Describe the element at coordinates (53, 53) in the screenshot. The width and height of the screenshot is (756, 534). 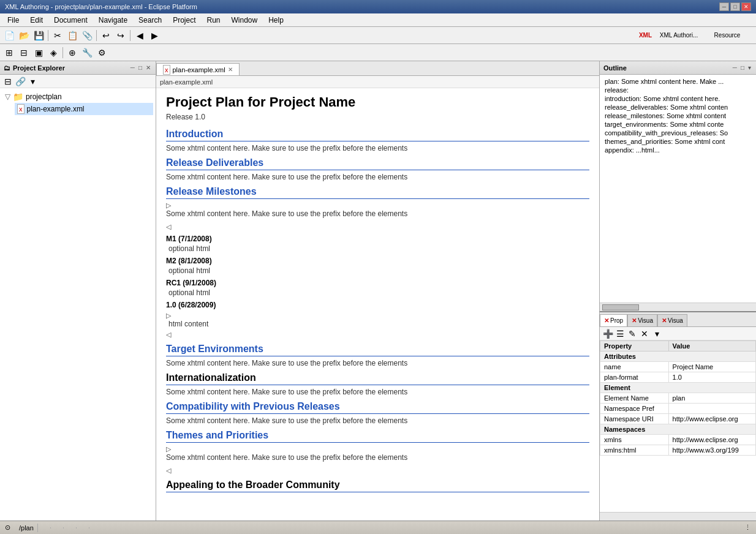
I see `toolbar2-btn4: ◈` at that location.